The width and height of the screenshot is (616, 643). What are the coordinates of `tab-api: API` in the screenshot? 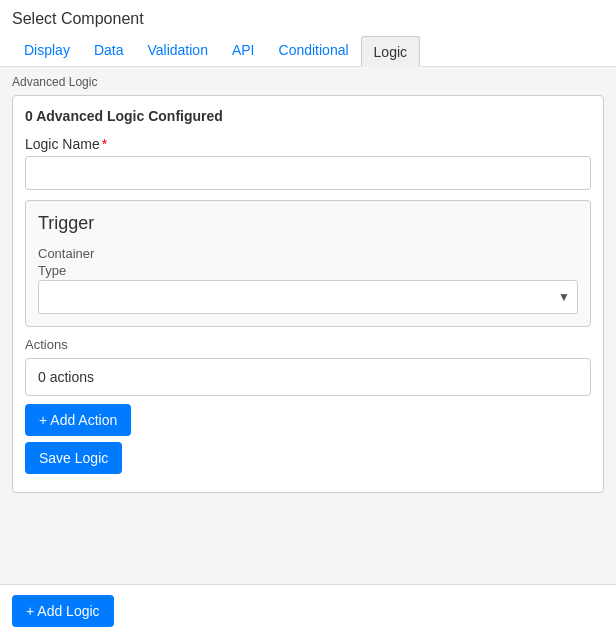 It's located at (244, 51).